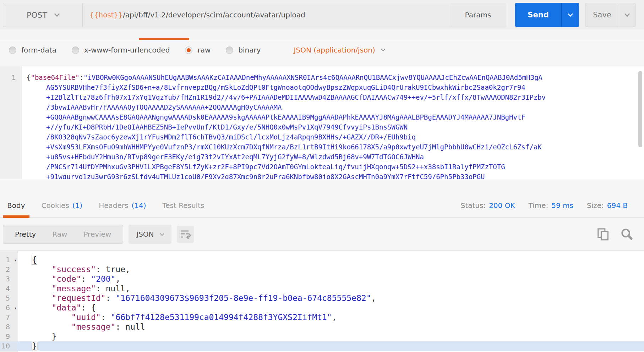 This screenshot has height=352, width=644. I want to click on metric-value: 694 B, so click(617, 205).